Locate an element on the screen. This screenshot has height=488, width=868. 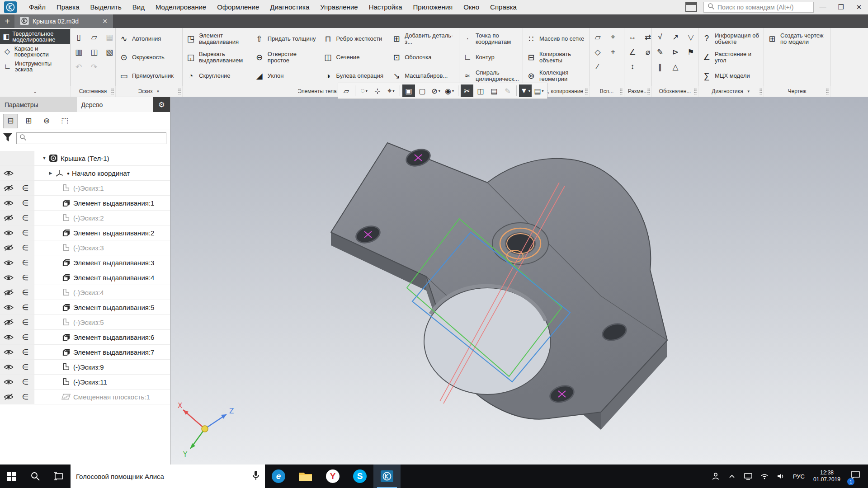
skype-icon: S is located at coordinates (360, 476).